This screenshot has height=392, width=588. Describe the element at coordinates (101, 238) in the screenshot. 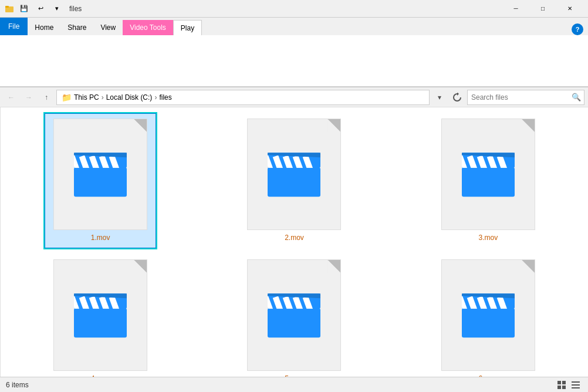

I see `file-name: 1.mov` at that location.